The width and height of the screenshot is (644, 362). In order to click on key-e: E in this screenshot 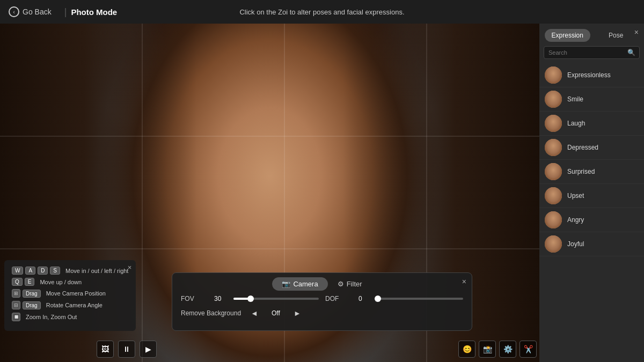, I will do `click(30, 282)`.